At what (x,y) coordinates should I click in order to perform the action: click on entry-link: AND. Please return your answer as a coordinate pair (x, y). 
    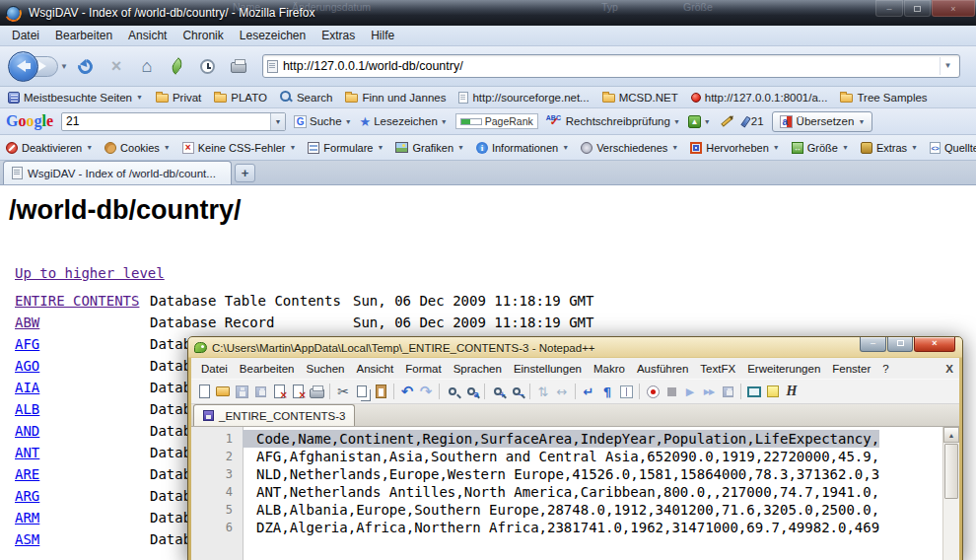
    Looking at the image, I should click on (28, 431).